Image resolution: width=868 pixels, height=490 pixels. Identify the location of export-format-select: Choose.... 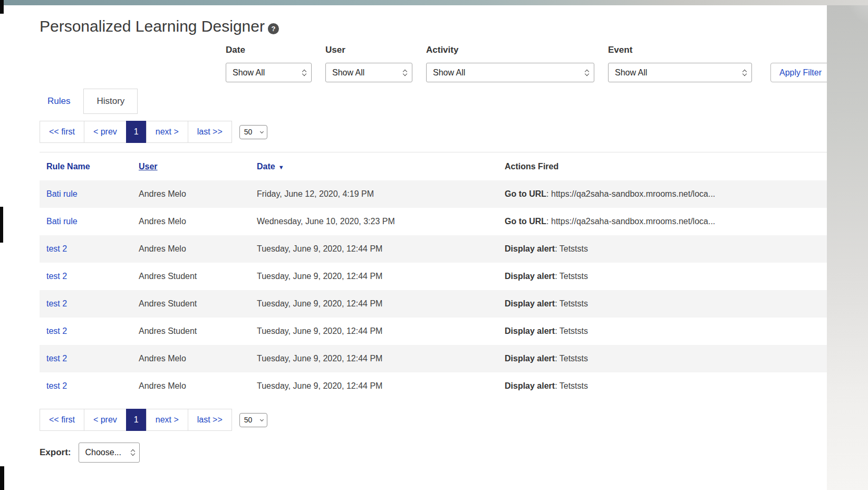
(109, 453).